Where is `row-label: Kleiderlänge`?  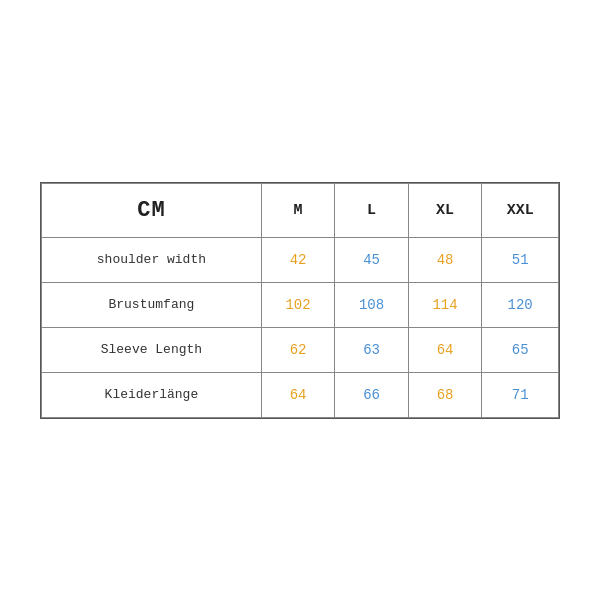
row-label: Kleiderlänge is located at coordinates (152, 394).